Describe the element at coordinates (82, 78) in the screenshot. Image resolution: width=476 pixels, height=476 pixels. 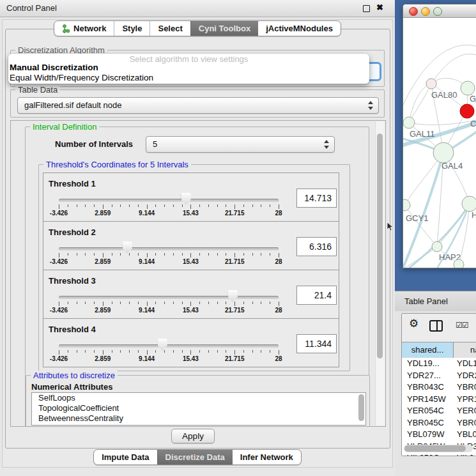
I see `popup-item-equal-width: Equal Width/Frequency Discretization` at that location.